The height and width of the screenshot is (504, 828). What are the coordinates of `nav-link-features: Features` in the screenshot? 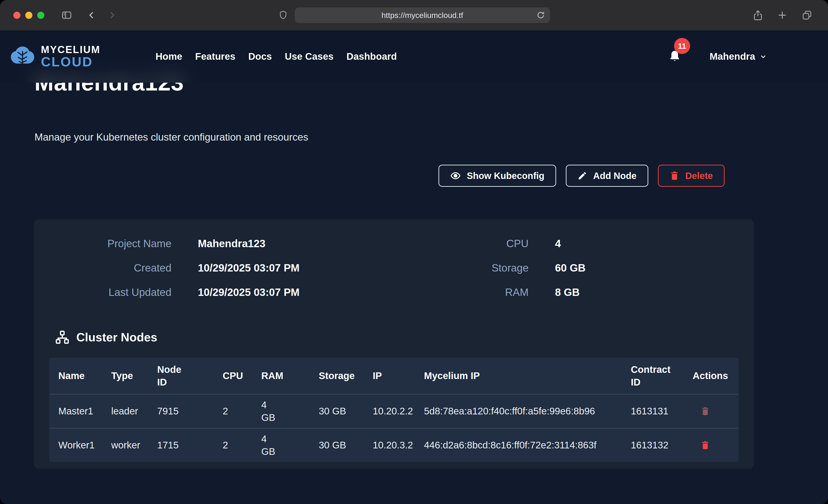 It's located at (215, 56).